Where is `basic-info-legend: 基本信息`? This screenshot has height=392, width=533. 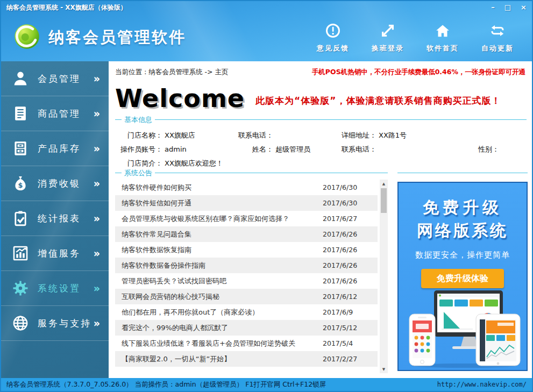
basic-info-legend: 基本信息 is located at coordinates (138, 120).